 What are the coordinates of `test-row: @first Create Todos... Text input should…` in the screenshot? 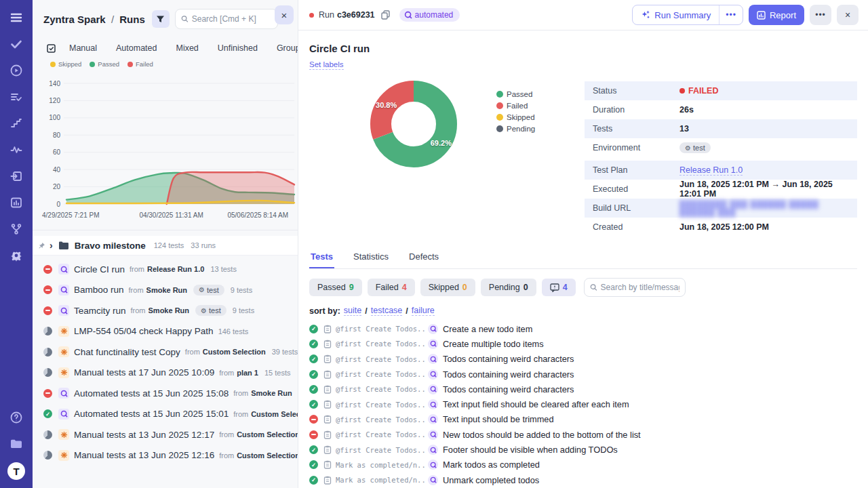 It's located at (583, 420).